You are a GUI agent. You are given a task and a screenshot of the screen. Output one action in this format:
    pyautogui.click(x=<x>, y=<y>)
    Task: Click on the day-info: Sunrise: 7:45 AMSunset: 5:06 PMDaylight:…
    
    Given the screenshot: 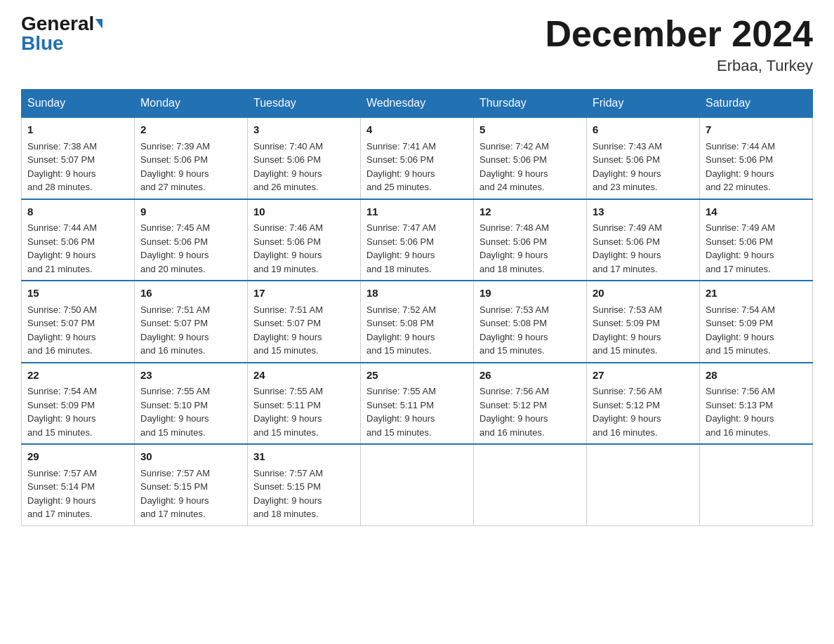 What is the action you would take?
    pyautogui.click(x=176, y=248)
    